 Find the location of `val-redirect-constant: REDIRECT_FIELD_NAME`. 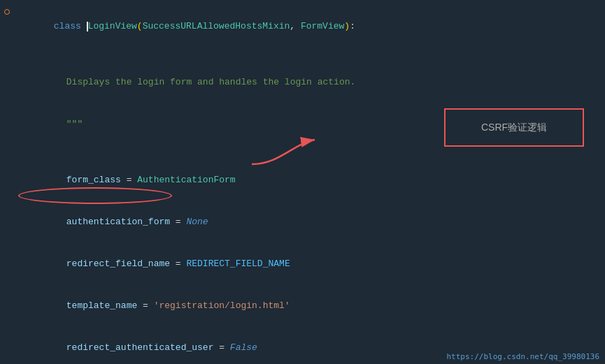

val-redirect-constant: REDIRECT_FIELD_NAME is located at coordinates (238, 264).